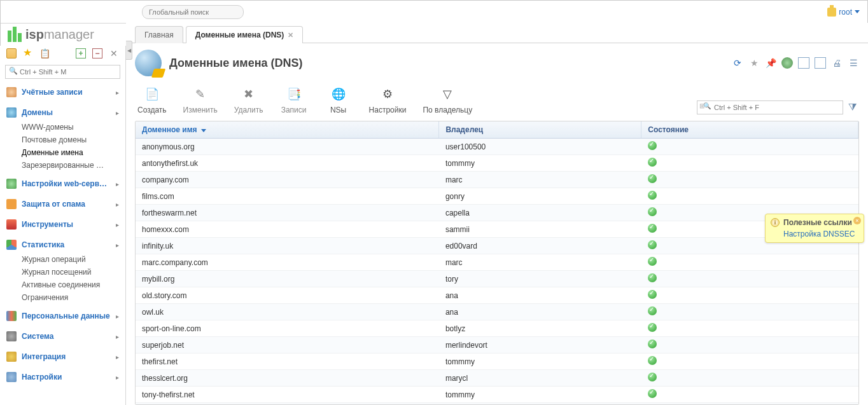 This screenshot has height=405, width=868. I want to click on useful-links-popup: × i Полезные ссылки Настройка DNSSEC, so click(815, 228).